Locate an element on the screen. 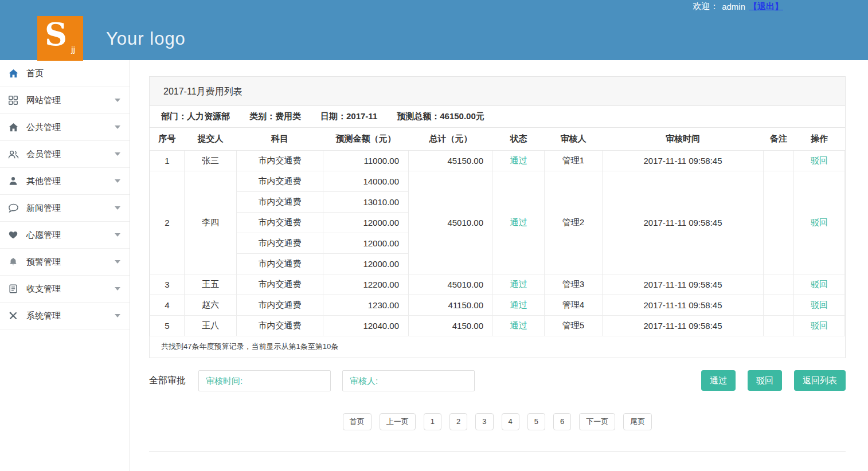  cell-forecast-amount: 12000.00 is located at coordinates (366, 222).